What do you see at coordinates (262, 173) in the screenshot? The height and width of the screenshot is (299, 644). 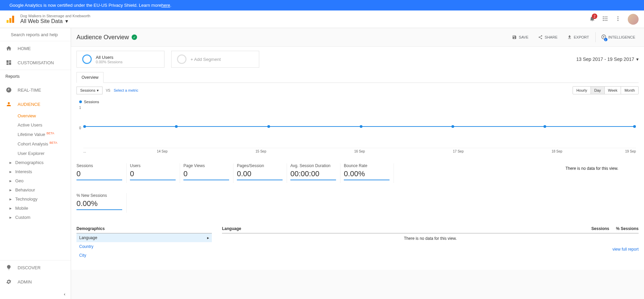 I see `metric-card: Pages/Session0.00` at bounding box center [262, 173].